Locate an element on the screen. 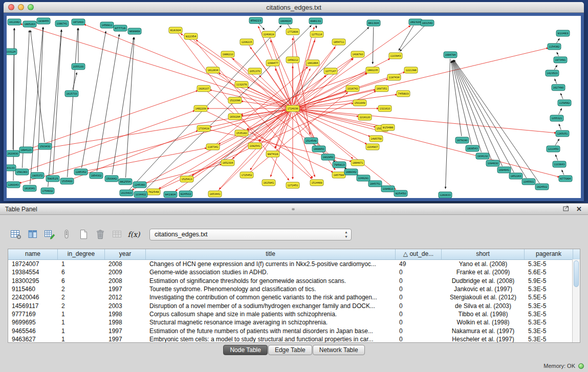 The width and height of the screenshot is (588, 372). graph-node: 1902950 is located at coordinates (328, 157).